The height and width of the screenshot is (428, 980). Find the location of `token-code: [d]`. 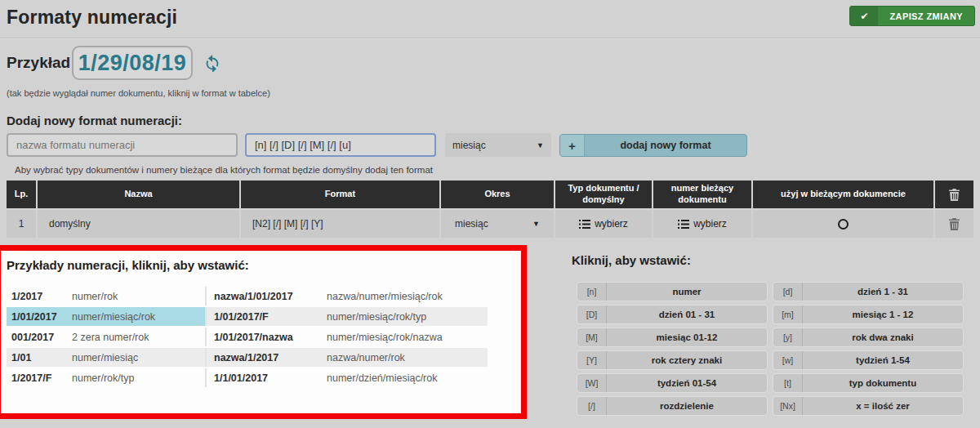

token-code: [d] is located at coordinates (788, 292).